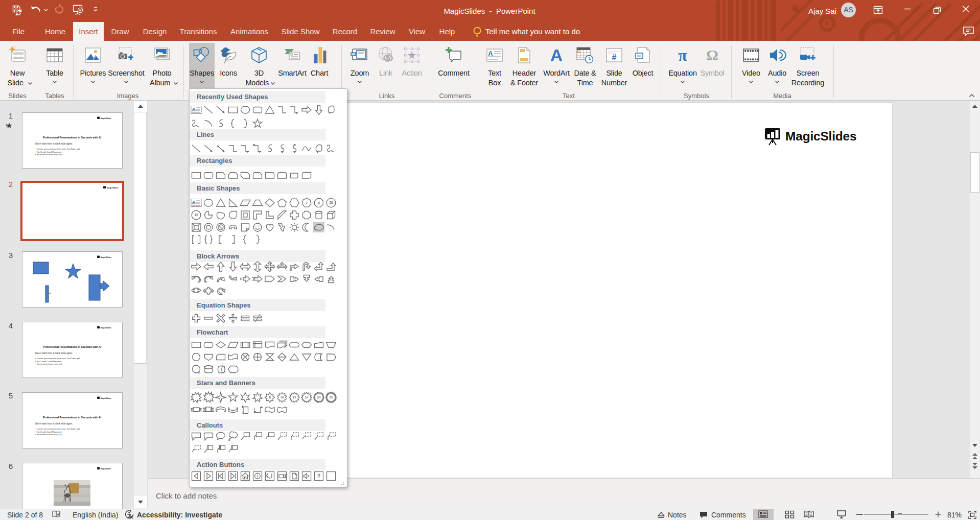 This screenshot has height=520, width=980. Describe the element at coordinates (307, 203) in the screenshot. I see `svg-text: 7` at that location.